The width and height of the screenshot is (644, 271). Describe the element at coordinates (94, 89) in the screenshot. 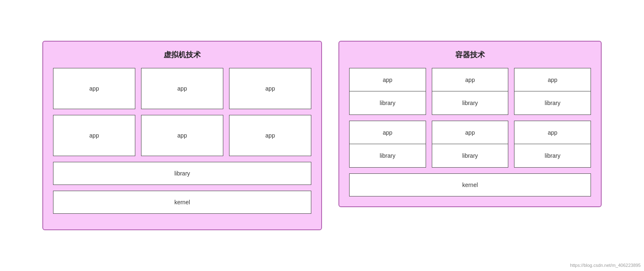

I see `vm-app-1: app` at that location.